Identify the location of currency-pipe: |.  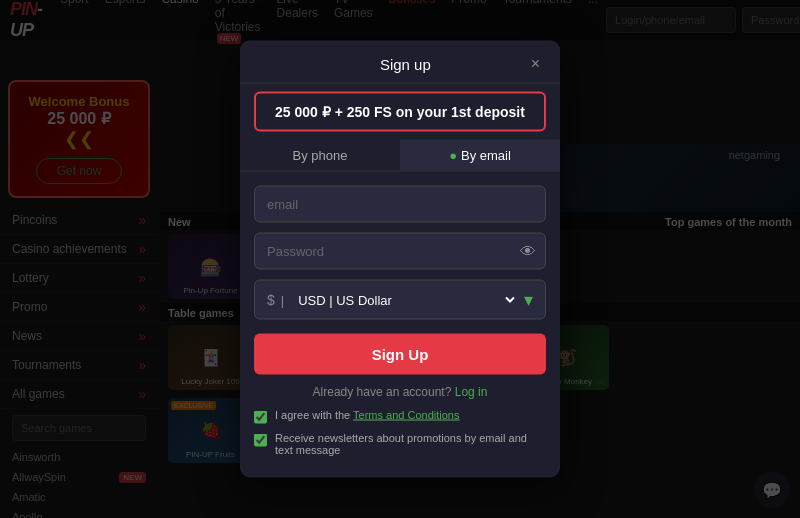
(282, 300).